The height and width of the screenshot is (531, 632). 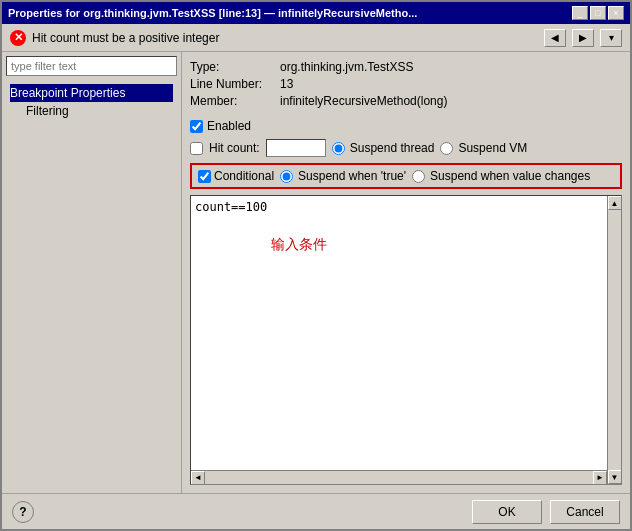 I want to click on hit-count-input, so click(x=296, y=148).